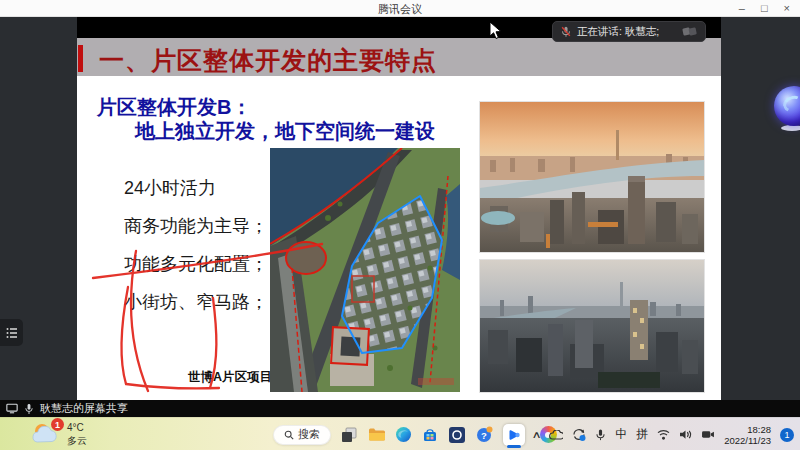 Image resolution: width=800 pixels, height=450 pixels. Describe the element at coordinates (285, 132) in the screenshot. I see `slide-heading-line2: 地上独立开发，地下空间统一建设` at that location.